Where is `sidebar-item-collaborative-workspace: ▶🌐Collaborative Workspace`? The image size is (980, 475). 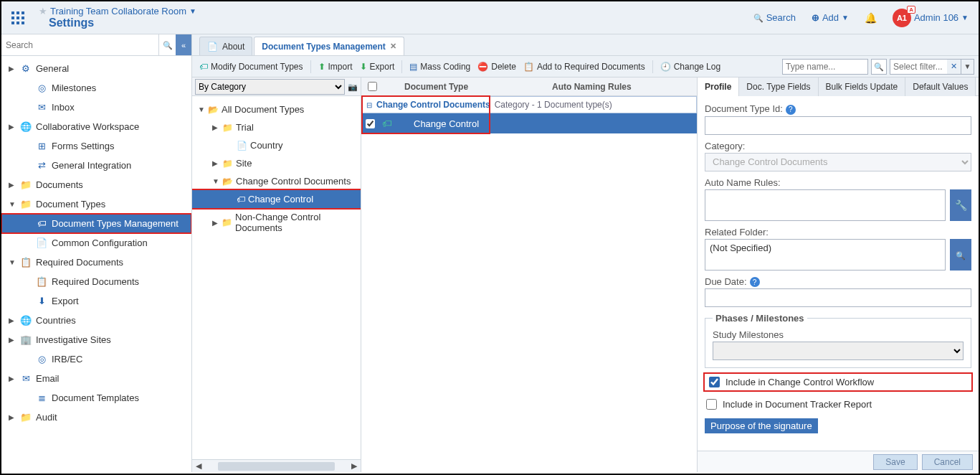
sidebar-item-collaborative-workspace: ▶🌐Collaborative Workspace is located at coordinates (96, 126).